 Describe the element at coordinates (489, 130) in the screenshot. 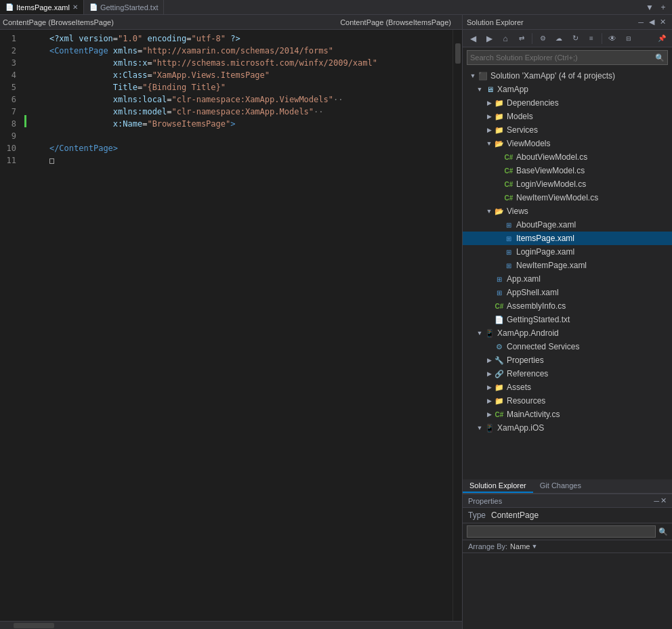

I see `expand-services: ▶` at that location.